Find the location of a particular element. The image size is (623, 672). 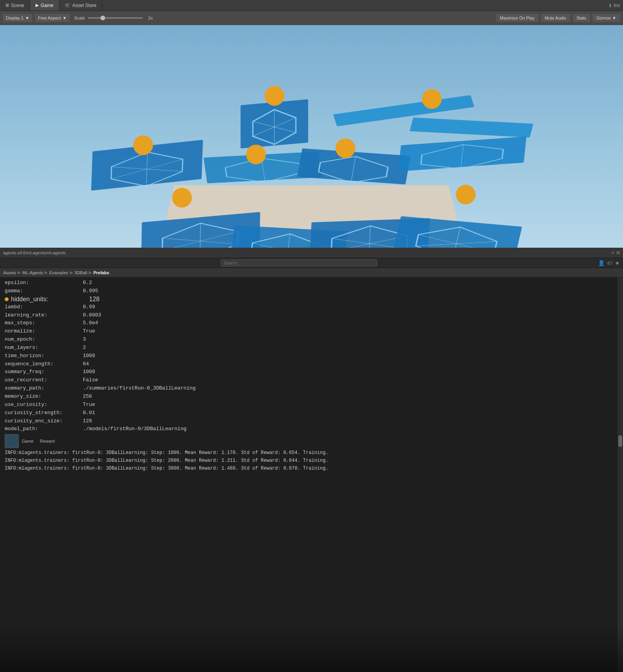

config-val: 64 is located at coordinates (86, 364).